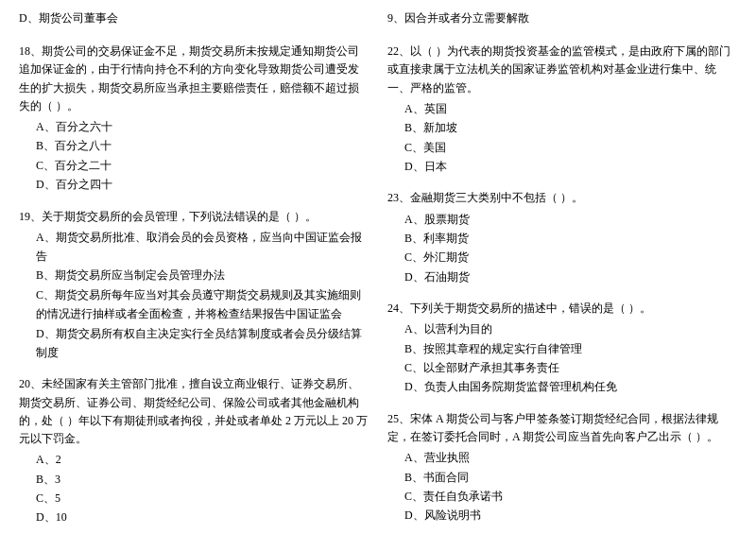  I want to click on q23-option-d: D、石油期货, so click(562, 277).